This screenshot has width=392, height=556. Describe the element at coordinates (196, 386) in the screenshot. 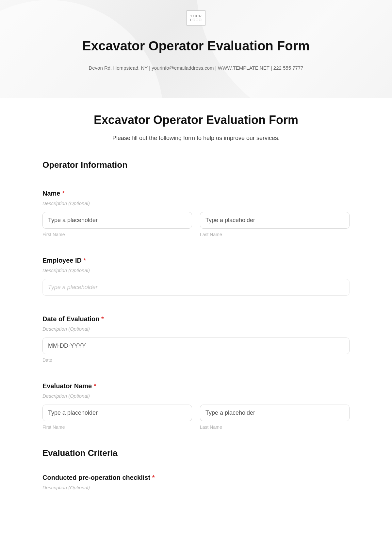

I see `field-label: Evaluator Name *` at that location.